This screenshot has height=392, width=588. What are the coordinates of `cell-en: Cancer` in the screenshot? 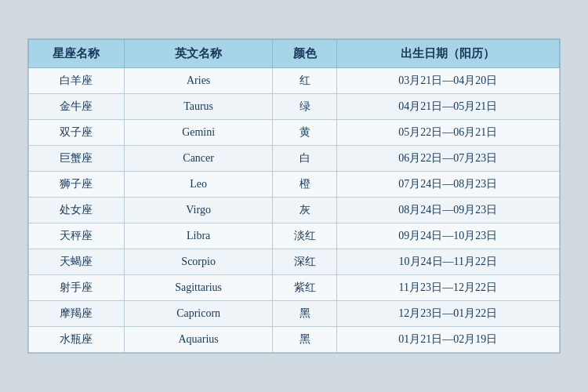 It's located at (198, 158).